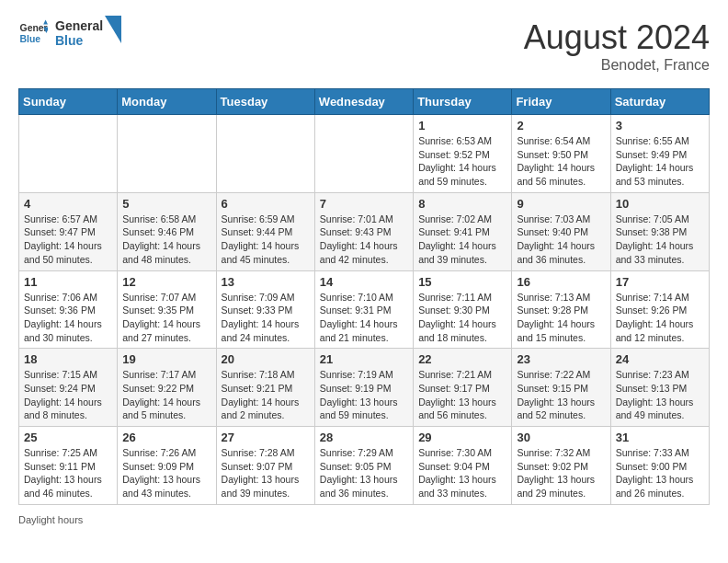 This screenshot has height=563, width=728. What do you see at coordinates (462, 396) in the screenshot?
I see `day-info: Sunrise: 7:21 AMSunset: 9:17 PMDaylight:…` at bounding box center [462, 396].